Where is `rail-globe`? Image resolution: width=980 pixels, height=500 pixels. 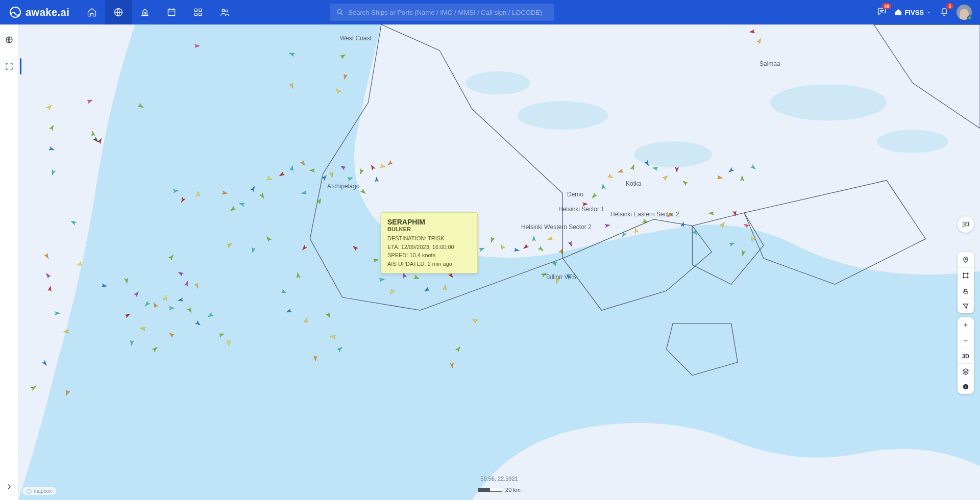 rail-globe is located at coordinates (9, 40).